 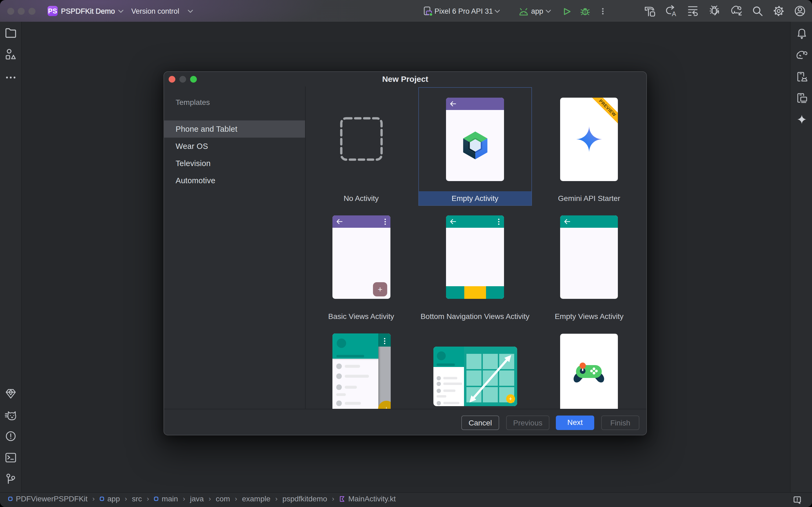 What do you see at coordinates (608, 108) in the screenshot?
I see `svg-text: PREVIEW` at bounding box center [608, 108].